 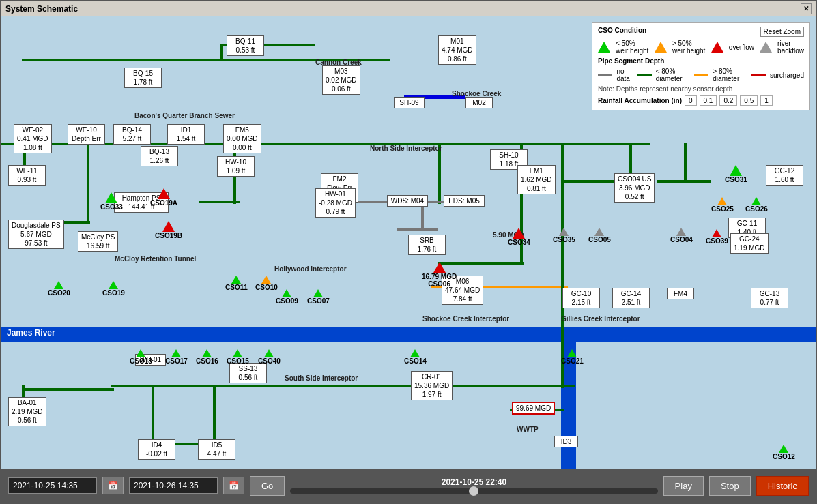 What do you see at coordinates (112, 202) in the screenshot?
I see `cso33-group: CSO33` at bounding box center [112, 202].